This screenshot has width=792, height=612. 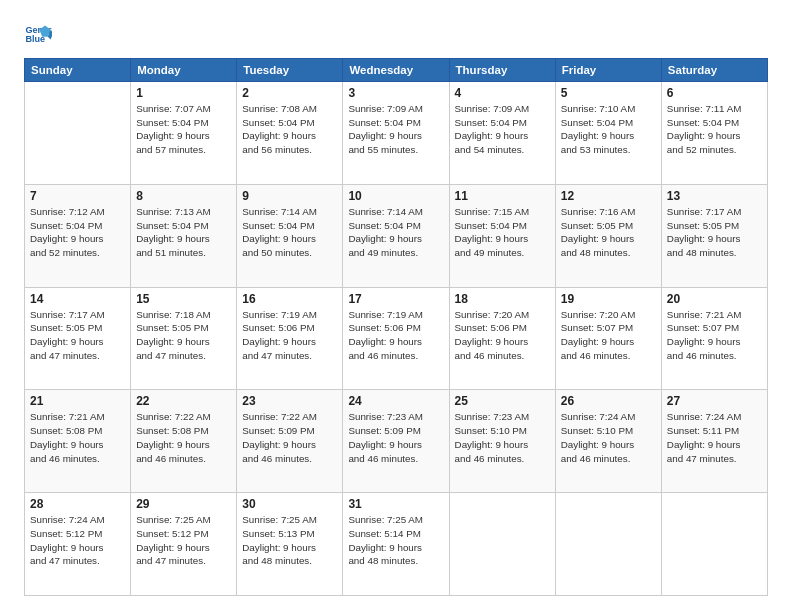 I want to click on calendar-cell: 14Sunrise: 7:17 AMSunset: 5:05 PMDayligh…, so click(x=78, y=338).